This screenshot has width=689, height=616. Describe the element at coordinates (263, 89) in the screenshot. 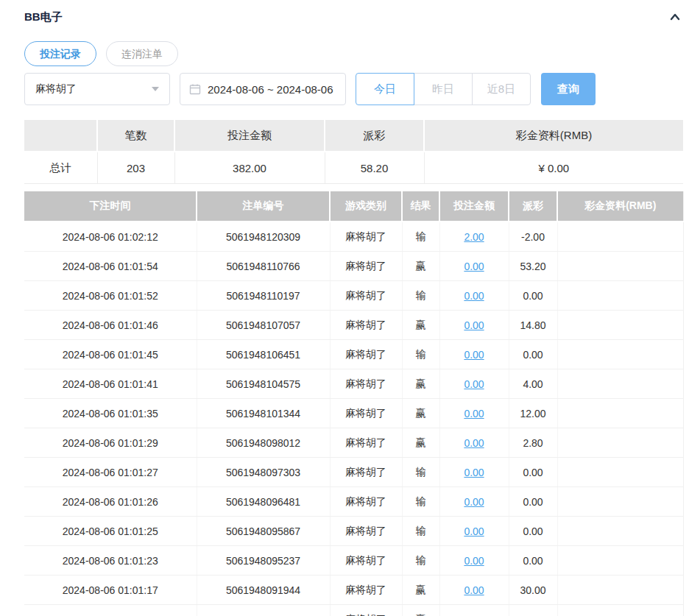

I see `date-range-picker: 2024-08-06 ~ 2024-08-06` at that location.